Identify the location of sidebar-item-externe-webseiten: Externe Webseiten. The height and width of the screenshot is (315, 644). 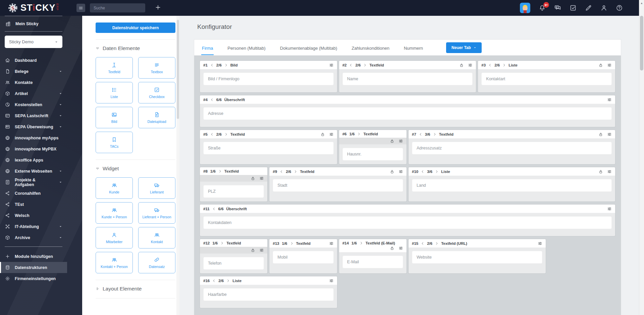
(34, 171).